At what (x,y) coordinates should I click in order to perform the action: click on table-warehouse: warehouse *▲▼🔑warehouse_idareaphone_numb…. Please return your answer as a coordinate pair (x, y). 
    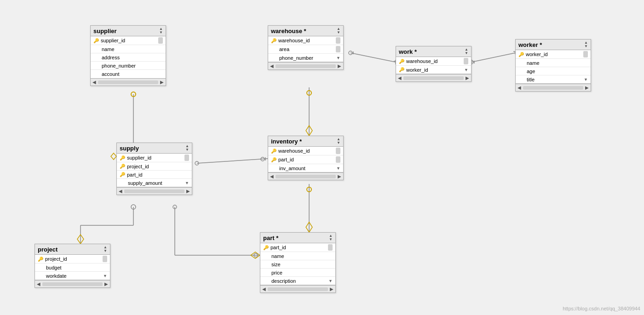
    Looking at the image, I should click on (305, 48).